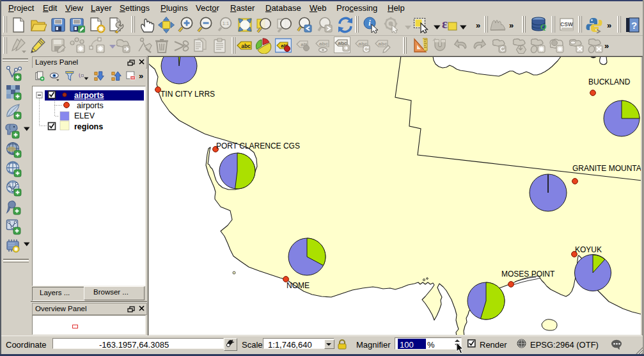  I want to click on svg-text: Q, so click(544, 27).